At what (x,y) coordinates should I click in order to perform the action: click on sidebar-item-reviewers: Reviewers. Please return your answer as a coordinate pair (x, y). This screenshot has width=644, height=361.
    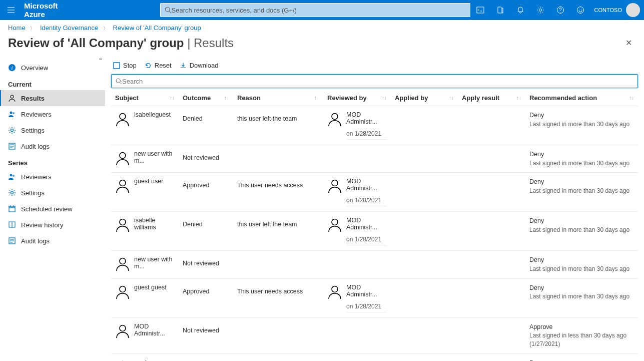
    Looking at the image, I should click on (53, 114).